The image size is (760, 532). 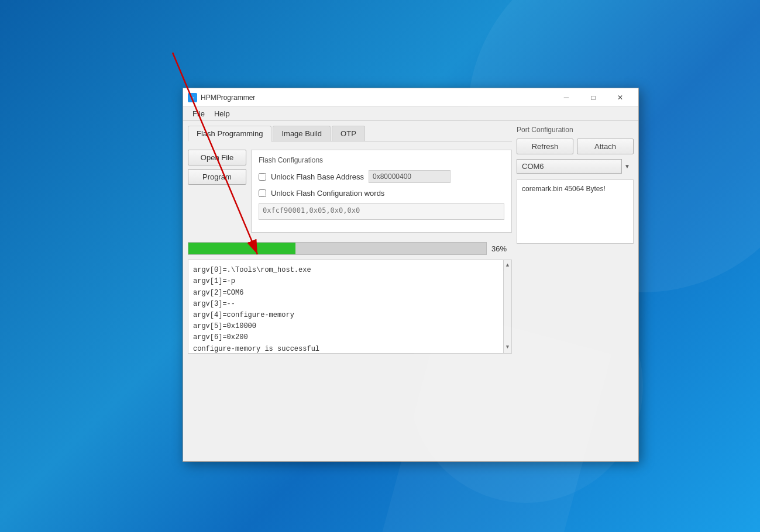 What do you see at coordinates (229, 133) in the screenshot?
I see `tab-flash-programming: Flash Programming` at bounding box center [229, 133].